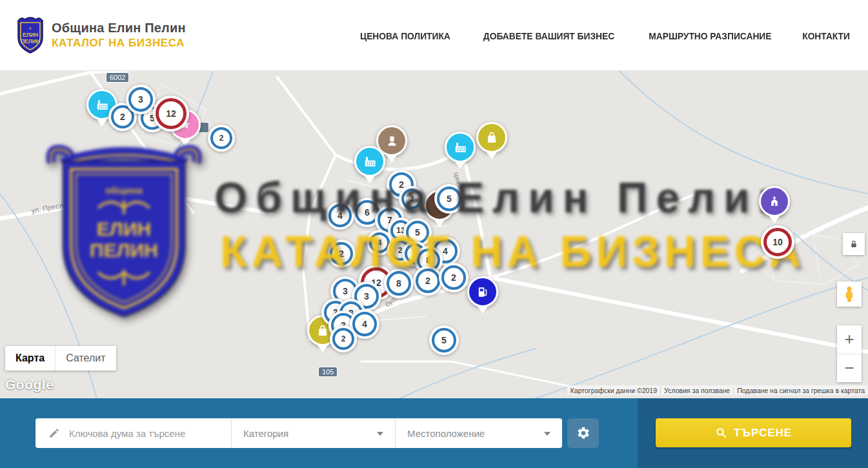 This screenshot has height=468, width=868. What do you see at coordinates (101, 35) in the screenshot?
I see `site-logo: ⚜ ЕЛИН ПЕЛИН Община Елин Пелин КАТАЛОГ Н…` at bounding box center [101, 35].